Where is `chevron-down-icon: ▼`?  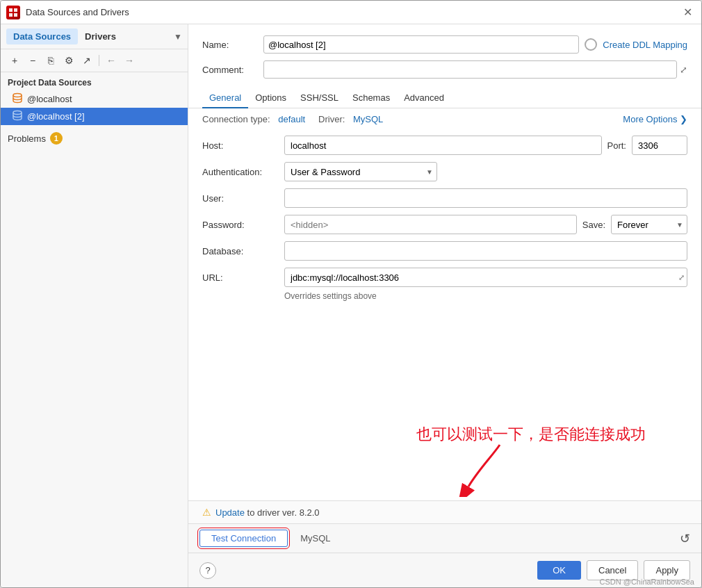
chevron-down-icon: ▼ is located at coordinates (178, 37).